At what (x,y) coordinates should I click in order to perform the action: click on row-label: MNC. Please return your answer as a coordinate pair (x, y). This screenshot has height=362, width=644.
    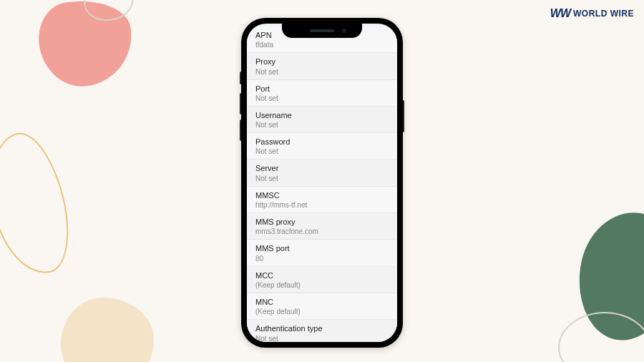
    Looking at the image, I should click on (322, 302).